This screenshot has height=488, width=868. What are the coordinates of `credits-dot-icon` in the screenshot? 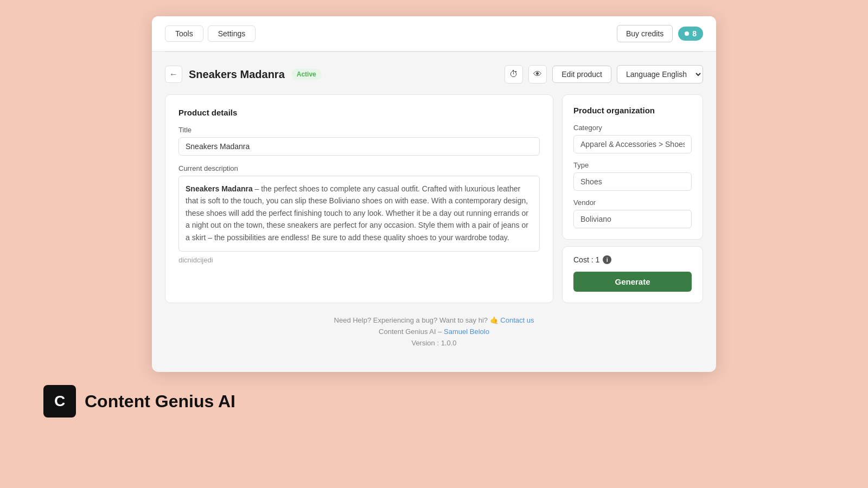 It's located at (687, 34).